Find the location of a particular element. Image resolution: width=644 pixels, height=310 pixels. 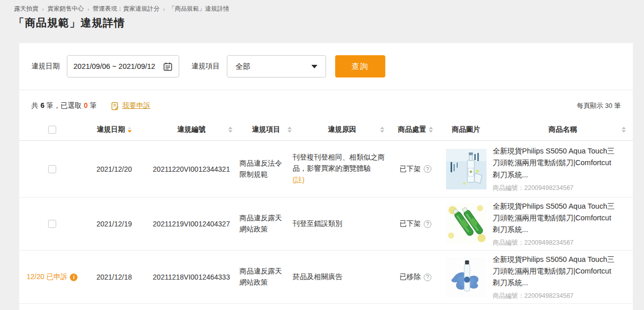

result-count-text: 共 6 筆，已選取 0 筆 is located at coordinates (64, 106).